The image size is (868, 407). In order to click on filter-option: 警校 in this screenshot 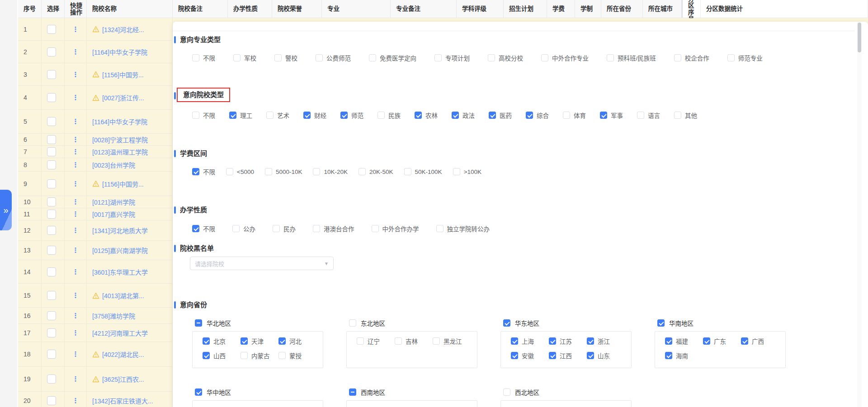, I will do `click(286, 58)`.